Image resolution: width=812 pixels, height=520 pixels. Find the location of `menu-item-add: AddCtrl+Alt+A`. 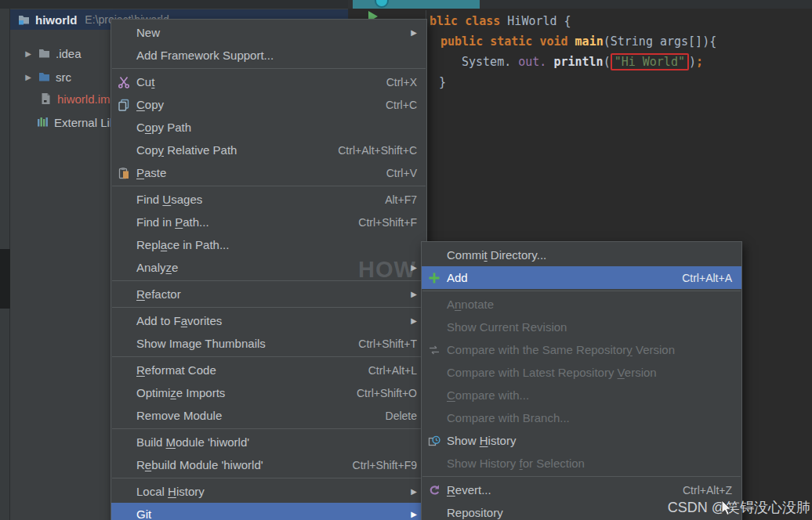

menu-item-add: AddCtrl+Alt+A is located at coordinates (582, 277).